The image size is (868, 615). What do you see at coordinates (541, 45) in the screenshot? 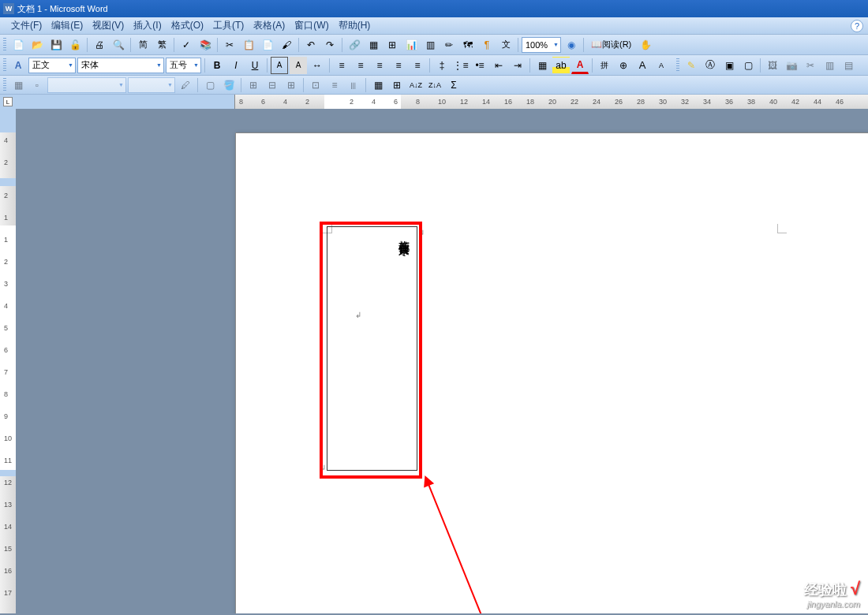
I see `zoom-dropdown: 100%` at bounding box center [541, 45].